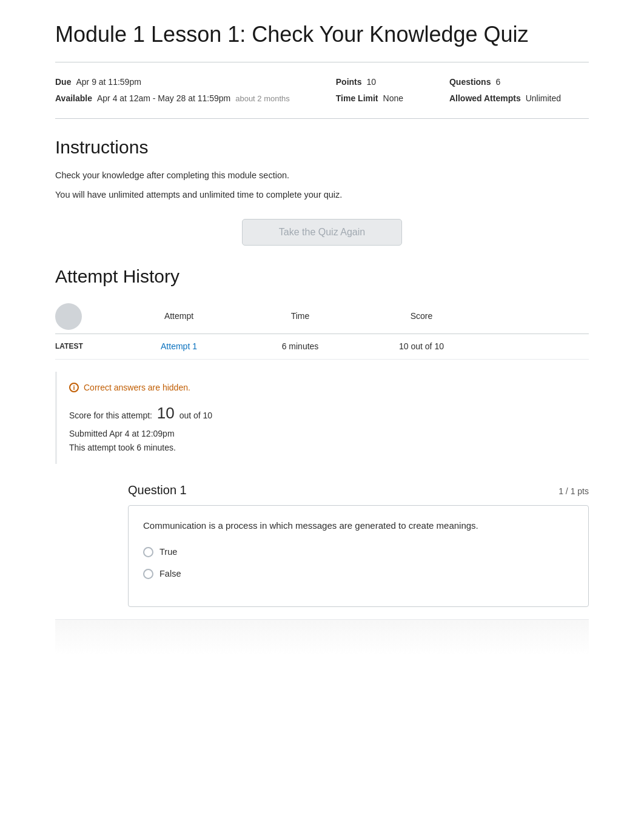 This screenshot has height=835, width=644. I want to click on question-1-card: Communication is a process in which mess…, so click(358, 556).